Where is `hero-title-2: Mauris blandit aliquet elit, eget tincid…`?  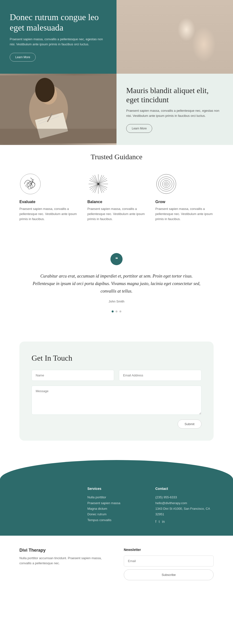 hero-title-2: Mauris blandit aliquet elit, eget tincid… is located at coordinates (175, 95).